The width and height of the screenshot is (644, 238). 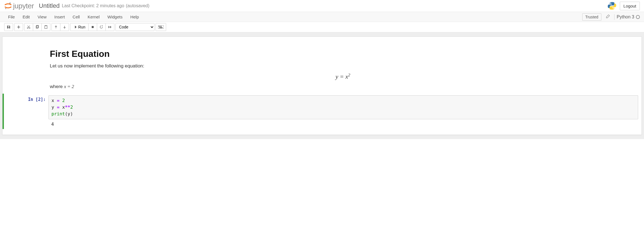 What do you see at coordinates (65, 27) in the screenshot?
I see `move-down-button` at bounding box center [65, 27].